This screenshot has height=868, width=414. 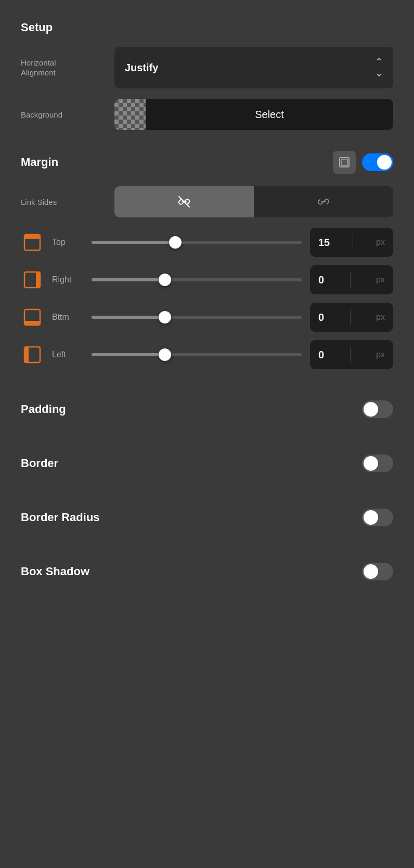 I want to click on right-label: Right, so click(x=68, y=280).